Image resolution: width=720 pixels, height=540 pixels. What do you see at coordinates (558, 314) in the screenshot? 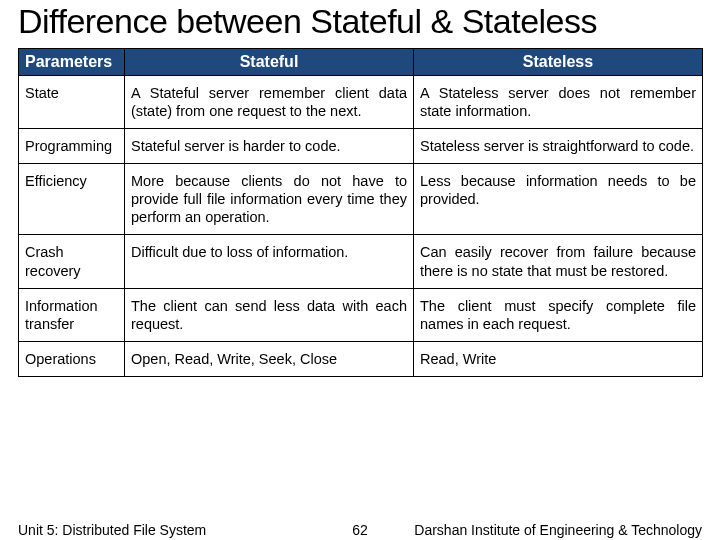
I see `cell-stateless: The client must specify complete file na…` at bounding box center [558, 314].